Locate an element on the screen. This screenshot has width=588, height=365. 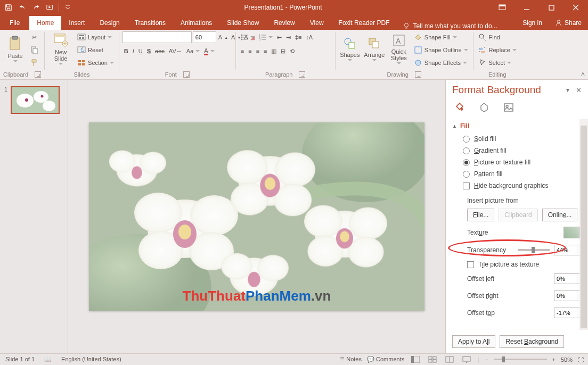
share-button: Share is located at coordinates (568, 23).